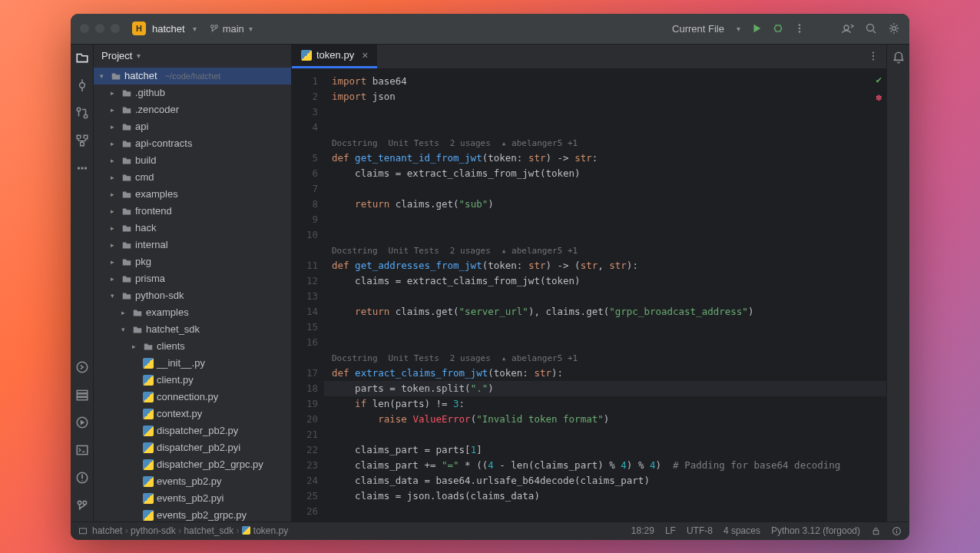  What do you see at coordinates (82, 478) in the screenshot?
I see `problems-icon` at bounding box center [82, 478].